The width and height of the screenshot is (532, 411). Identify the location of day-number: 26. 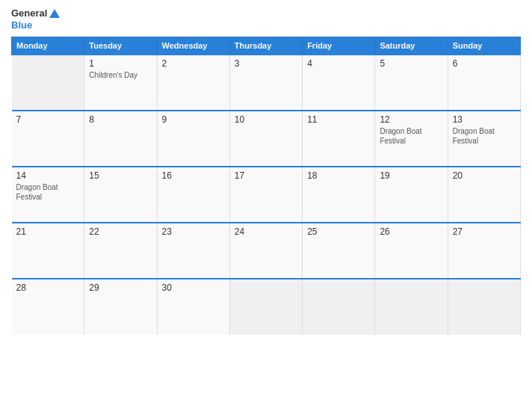
(411, 232).